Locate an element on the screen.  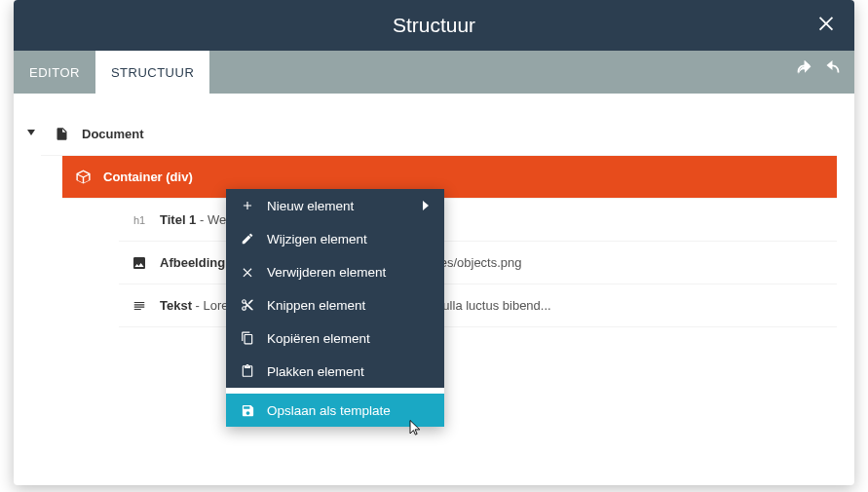
plus-icon is located at coordinates (247, 206).